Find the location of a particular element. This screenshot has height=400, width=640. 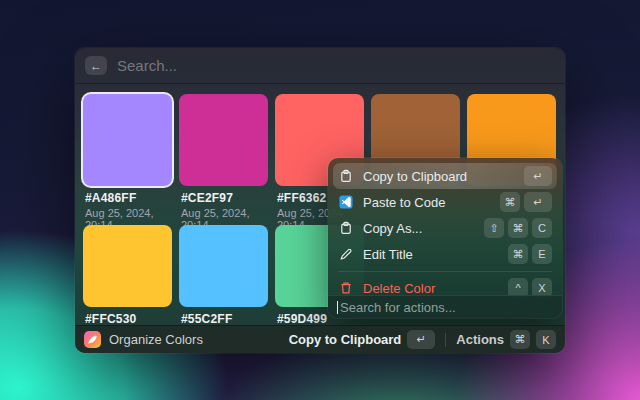

menu-item-label: Paste to Code is located at coordinates (432, 202).